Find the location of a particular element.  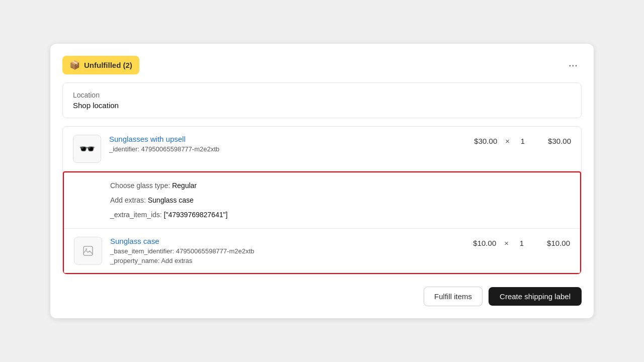

glass-type-line: Choose glass type: Regular is located at coordinates (340, 186).